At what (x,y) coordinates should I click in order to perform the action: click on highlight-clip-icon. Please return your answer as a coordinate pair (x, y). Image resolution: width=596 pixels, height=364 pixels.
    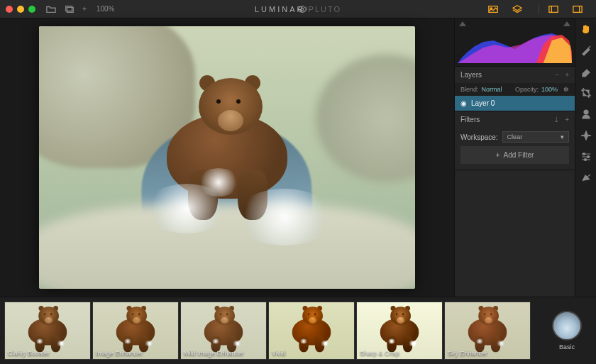
    Looking at the image, I should click on (567, 24).